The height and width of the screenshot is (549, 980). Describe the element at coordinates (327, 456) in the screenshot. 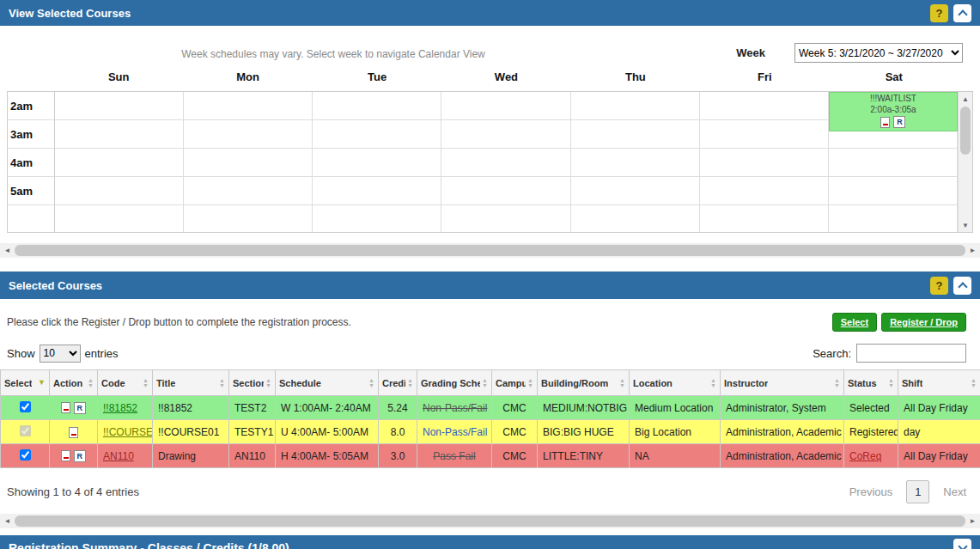

I see `cell-schedule: H 4:00AM- 5:05AM` at that location.